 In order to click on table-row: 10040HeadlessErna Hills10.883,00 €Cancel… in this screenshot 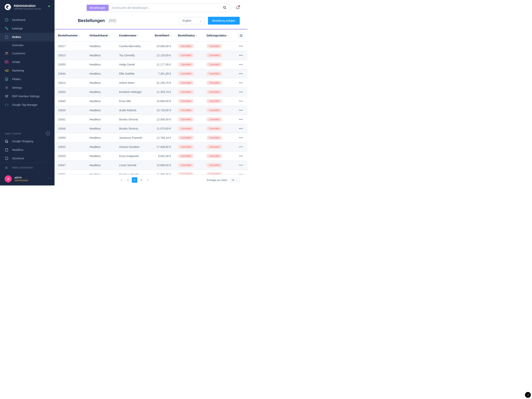, I will do `click(151, 101)`.